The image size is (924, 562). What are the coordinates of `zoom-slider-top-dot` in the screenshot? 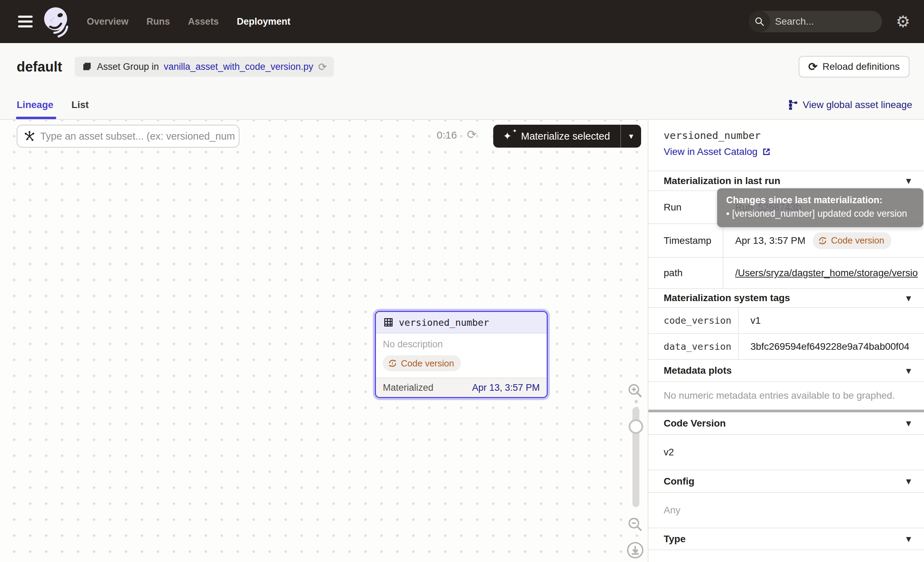 It's located at (636, 401).